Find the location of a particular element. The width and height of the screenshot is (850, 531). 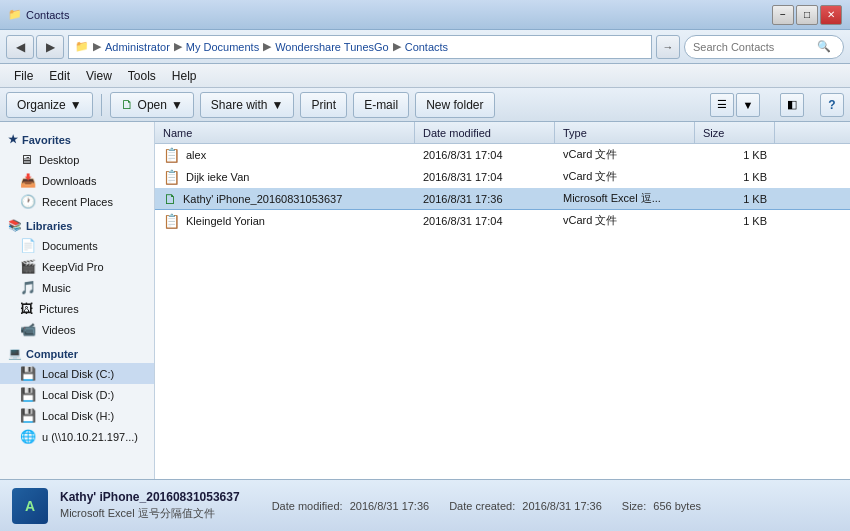

documents-icon: 📄 is located at coordinates (28, 246).